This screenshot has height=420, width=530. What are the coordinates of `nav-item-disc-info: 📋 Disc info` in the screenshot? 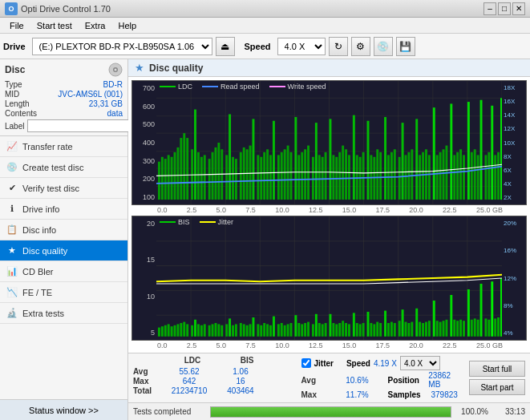 It's located at (64, 230).